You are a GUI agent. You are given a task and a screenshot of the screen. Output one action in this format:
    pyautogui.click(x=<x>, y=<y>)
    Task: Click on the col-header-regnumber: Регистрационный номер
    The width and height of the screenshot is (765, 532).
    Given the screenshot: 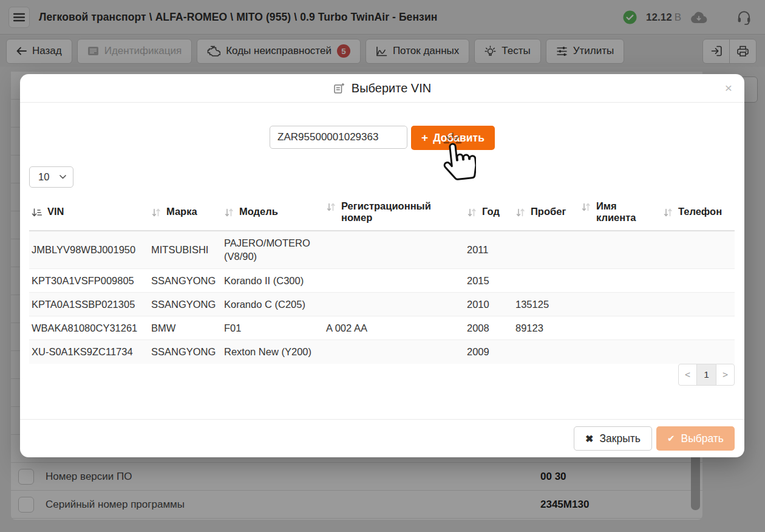 What is the action you would take?
    pyautogui.click(x=394, y=212)
    